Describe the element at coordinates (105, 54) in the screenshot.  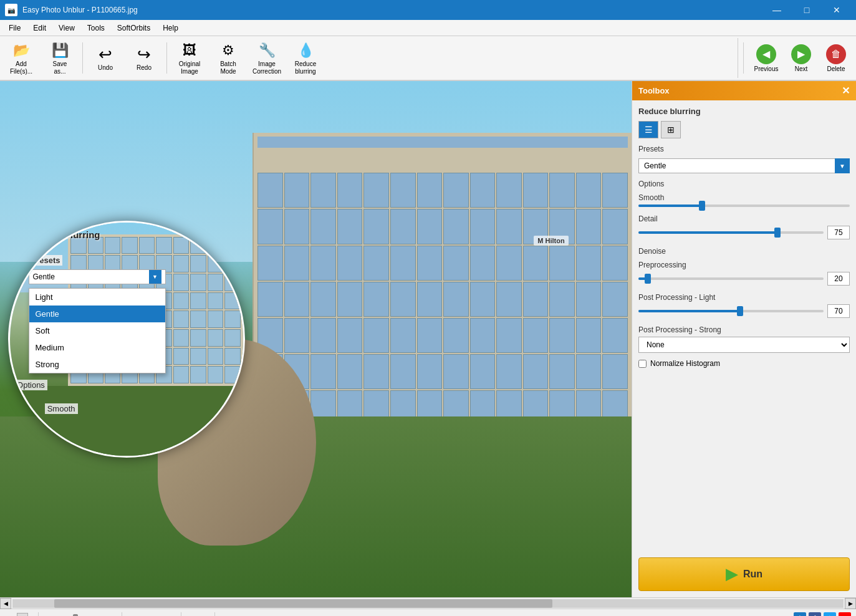
I see `undo-icon: ↩` at that location.